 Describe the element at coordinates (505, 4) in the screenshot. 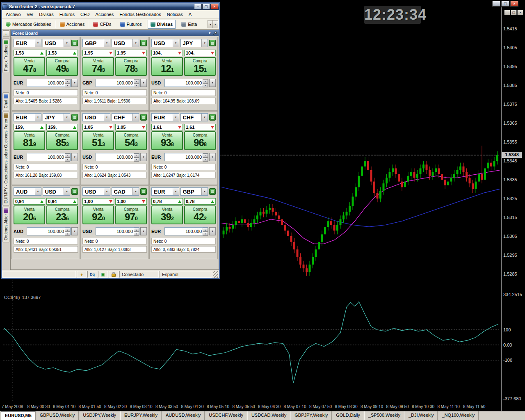

I see `main-restore-button: ▢` at that location.